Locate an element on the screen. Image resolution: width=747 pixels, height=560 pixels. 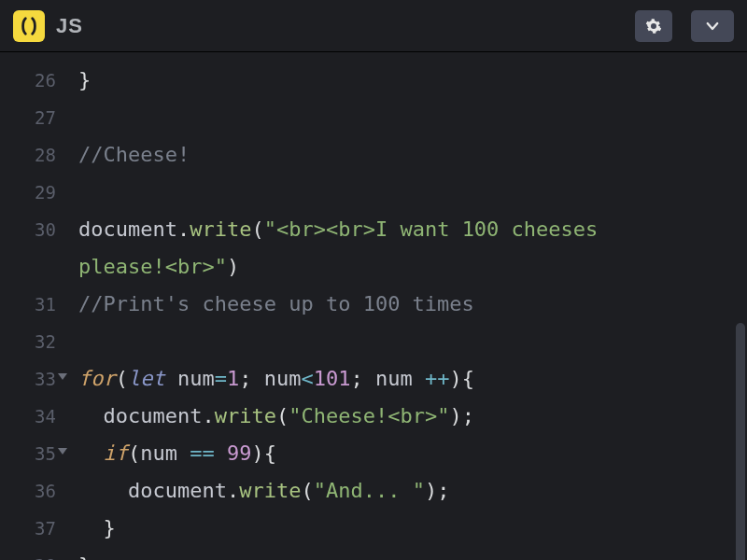
token-op: < is located at coordinates (308, 379).